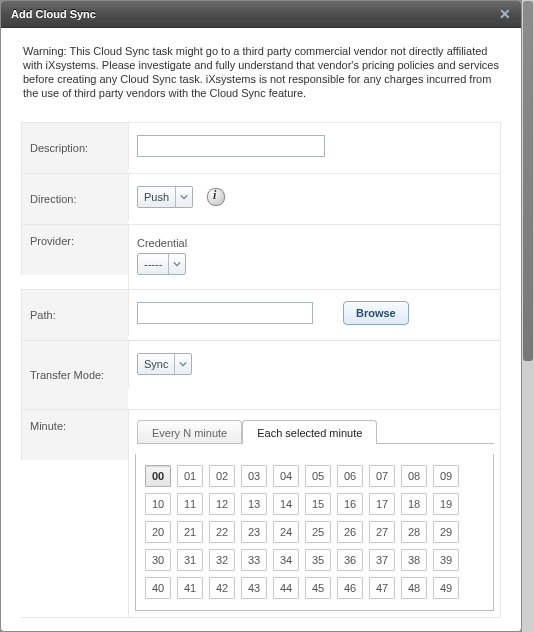 The height and width of the screenshot is (632, 534). What do you see at coordinates (156, 197) in the screenshot?
I see `direction-value: Push` at bounding box center [156, 197].